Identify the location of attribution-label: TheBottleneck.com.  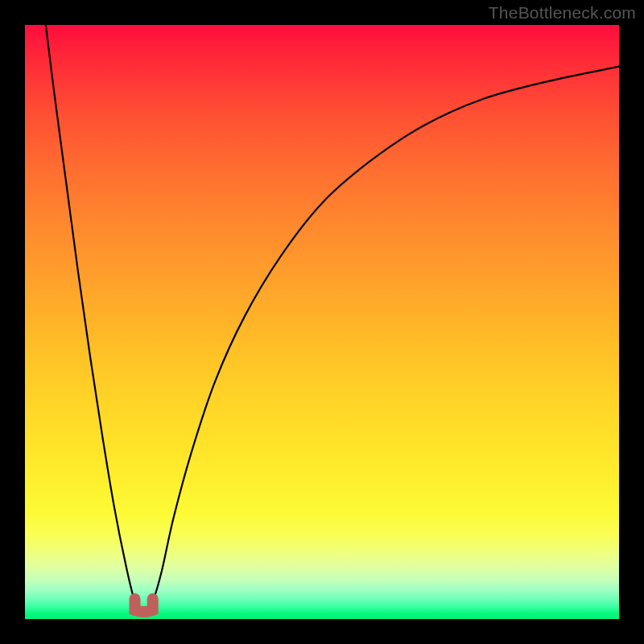
(562, 13).